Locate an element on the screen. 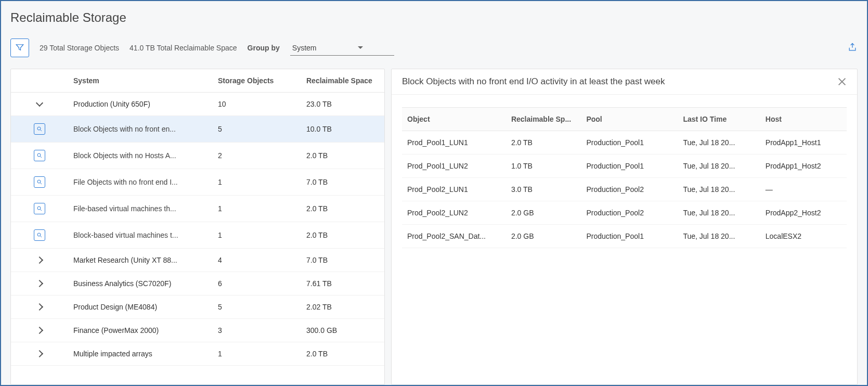 The width and height of the screenshot is (868, 386). col-host: Host is located at coordinates (804, 119).